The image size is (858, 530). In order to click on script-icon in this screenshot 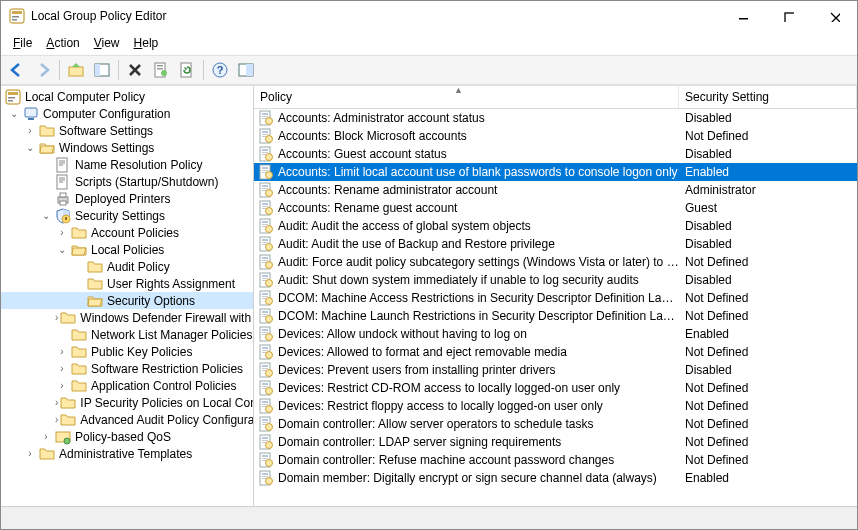, I will do `click(63, 165)`.